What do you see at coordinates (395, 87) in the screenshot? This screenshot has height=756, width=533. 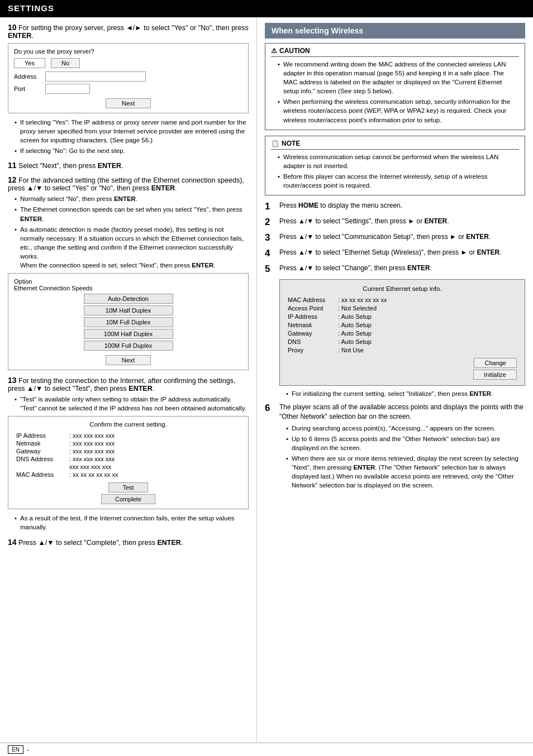 I see `caution-box: ⚠ CAUTION We recommend writing down the …` at bounding box center [395, 87].